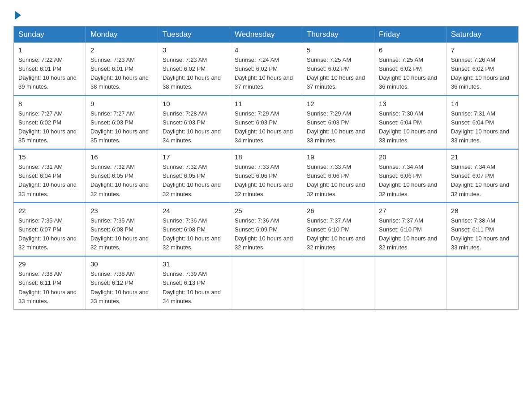 This screenshot has width=532, height=411. I want to click on column-header-sunday: Sunday, so click(50, 35).